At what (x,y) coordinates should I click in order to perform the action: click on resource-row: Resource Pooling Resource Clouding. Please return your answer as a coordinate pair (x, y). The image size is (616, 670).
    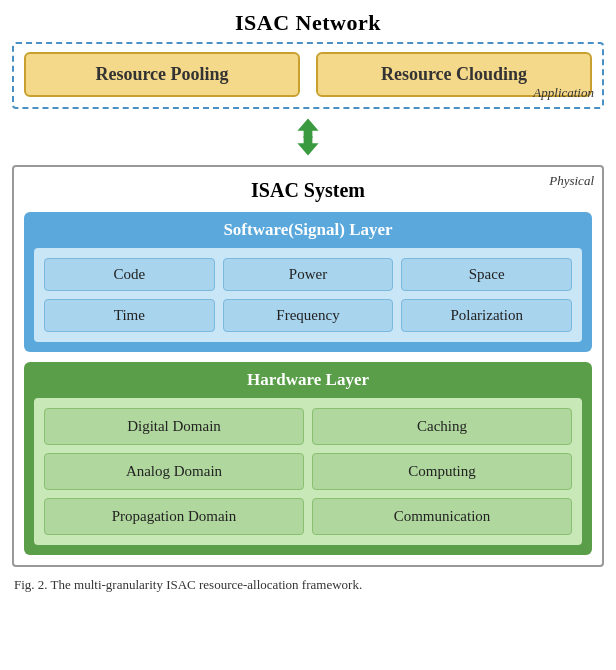
    Looking at the image, I should click on (308, 74).